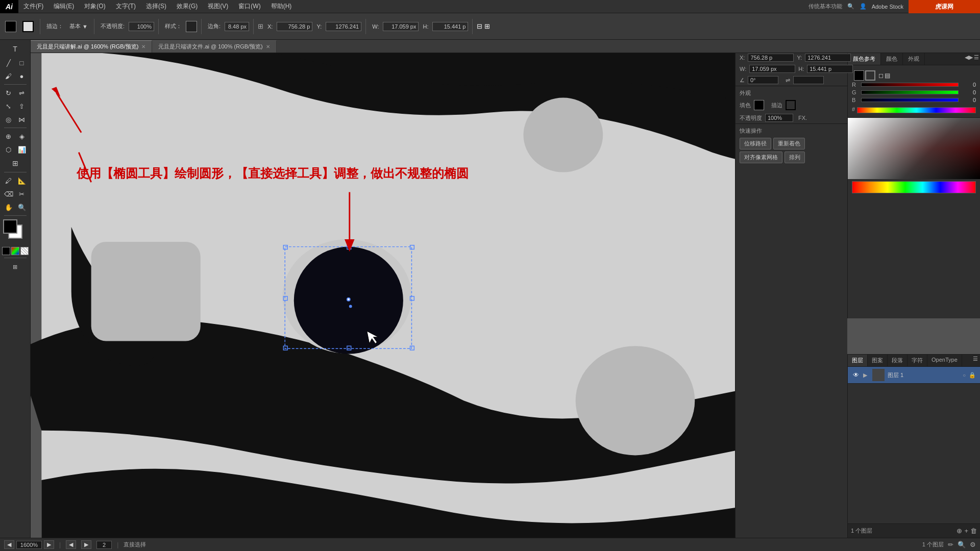 This screenshot has height=551, width=980. What do you see at coordinates (9, 63) in the screenshot?
I see `line-tool: ╱` at bounding box center [9, 63].